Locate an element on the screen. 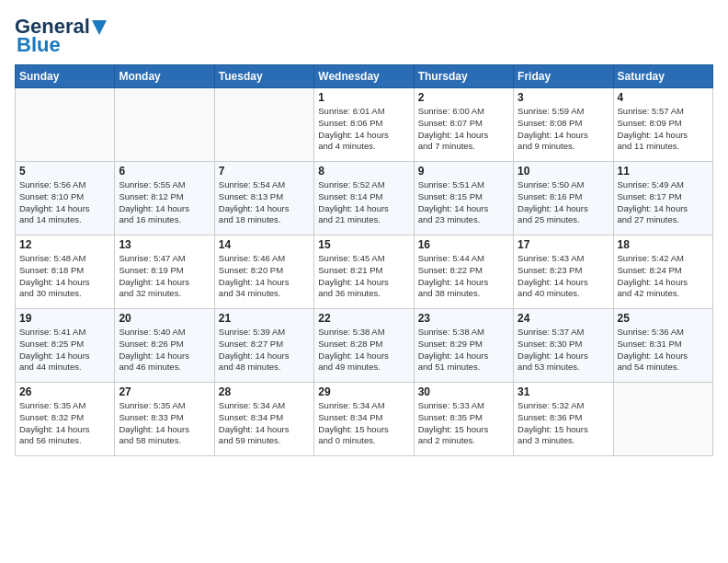 This screenshot has height=563, width=728. day-number: 29 is located at coordinates (364, 392).